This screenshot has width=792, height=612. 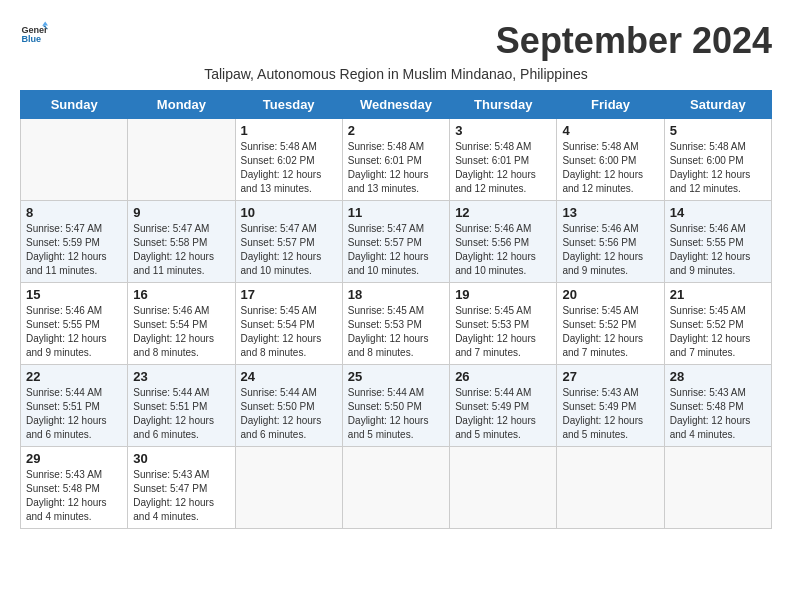 What do you see at coordinates (610, 105) in the screenshot?
I see `weekday-header-friday: Friday` at bounding box center [610, 105].